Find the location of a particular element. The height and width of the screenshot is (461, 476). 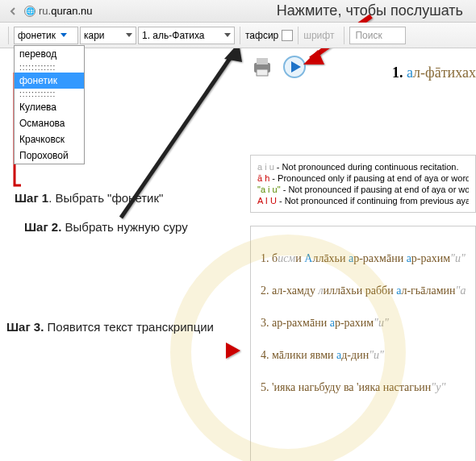

legend-text: - Pronounced only if pausing at end of a… is located at coordinates (370, 178).